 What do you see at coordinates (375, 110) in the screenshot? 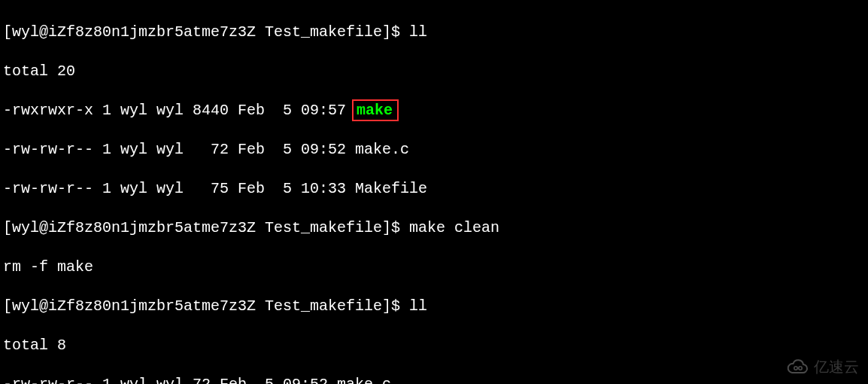
I see `file-make-executable: make` at bounding box center [375, 110].